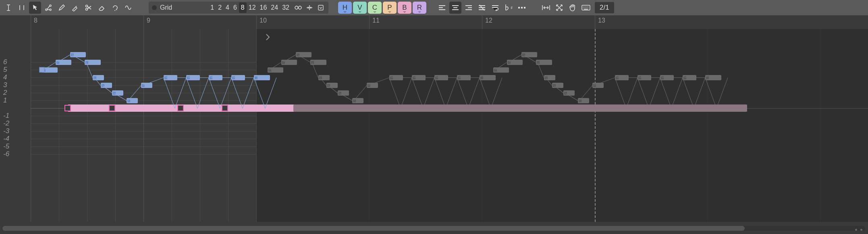 The image size is (868, 234). What do you see at coordinates (495, 8) in the screenshot?
I see `wrap-icon` at bounding box center [495, 8].